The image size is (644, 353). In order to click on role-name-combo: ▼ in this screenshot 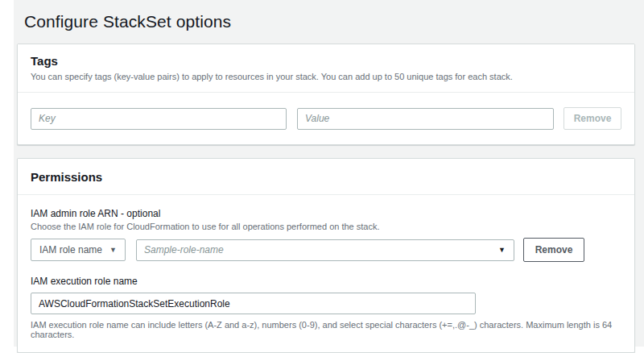, I will do `click(325, 250)`.